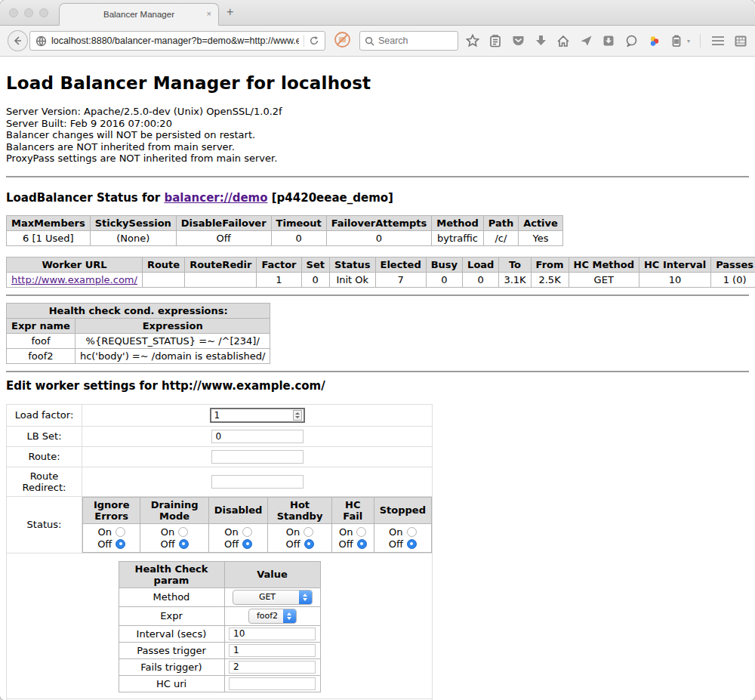 The height and width of the screenshot is (700, 755). Describe the element at coordinates (257, 457) in the screenshot. I see `route-input` at that location.